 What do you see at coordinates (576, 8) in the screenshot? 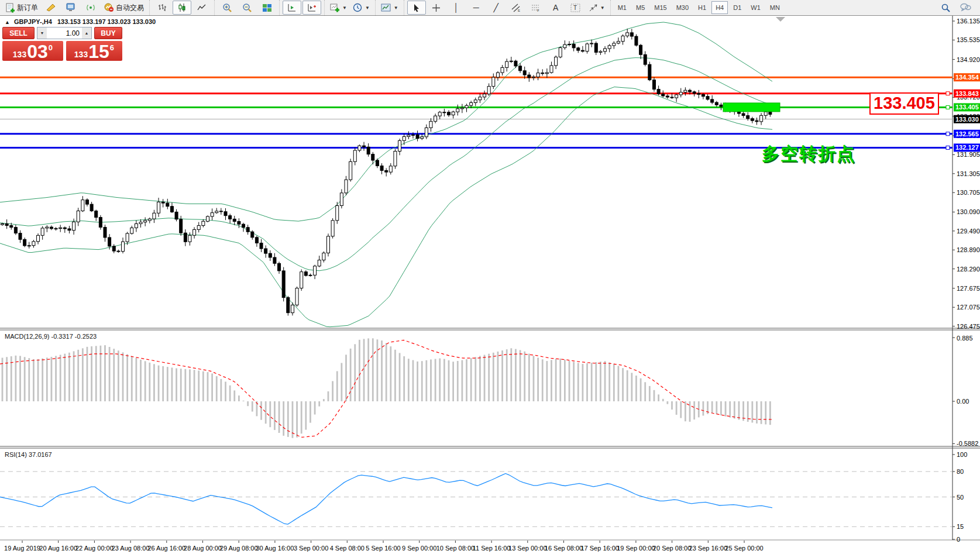
I see `label-tool-button: T` at bounding box center [576, 8].